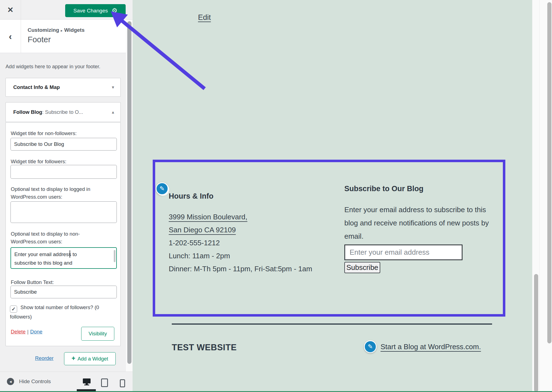 Image resolution: width=552 pixels, height=392 pixels. Describe the element at coordinates (362, 267) in the screenshot. I see `subscribe-button: Subscribe` at that location.